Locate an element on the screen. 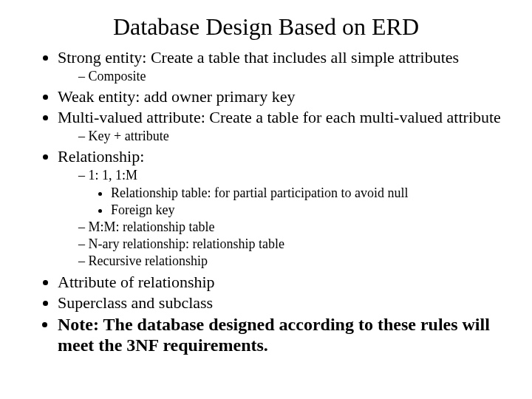 The height and width of the screenshot is (399, 532). bullet-text: Attribute of relationship is located at coordinates (136, 282).